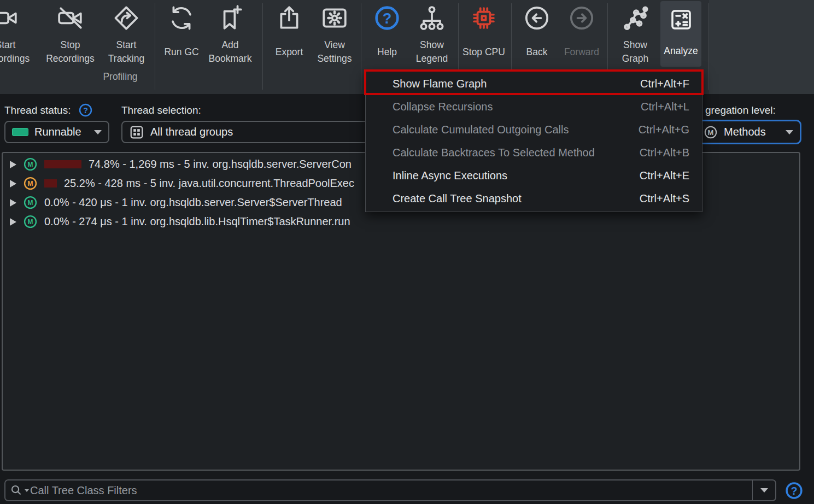  What do you see at coordinates (161, 110) in the screenshot?
I see `thread-selection-label: Thread selection:` at bounding box center [161, 110].